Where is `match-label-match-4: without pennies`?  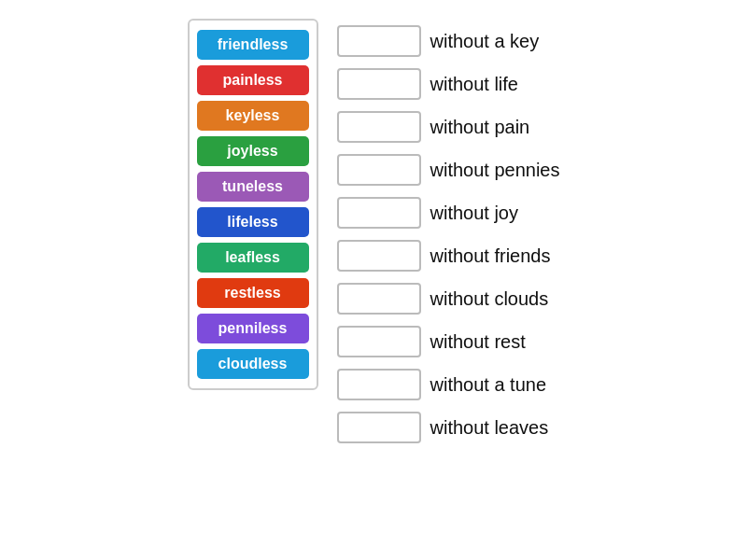
match-label-match-4: without pennies is located at coordinates (495, 170).